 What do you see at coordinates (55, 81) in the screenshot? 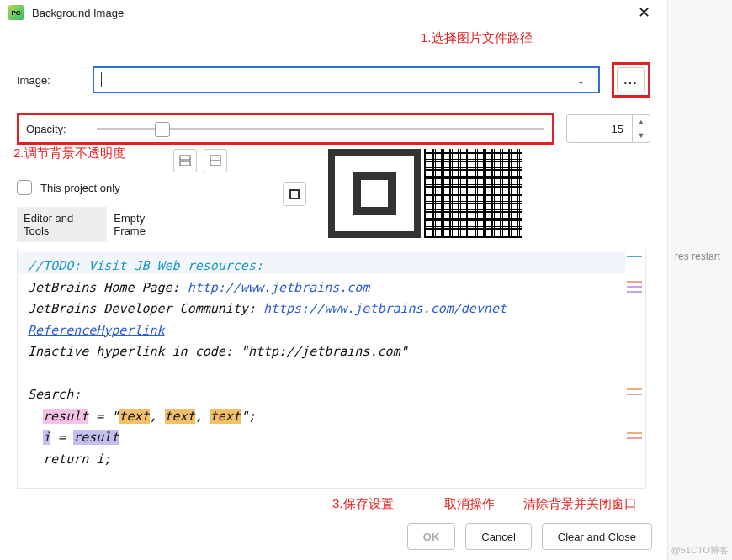
I see `image-label: Image:` at bounding box center [55, 81].